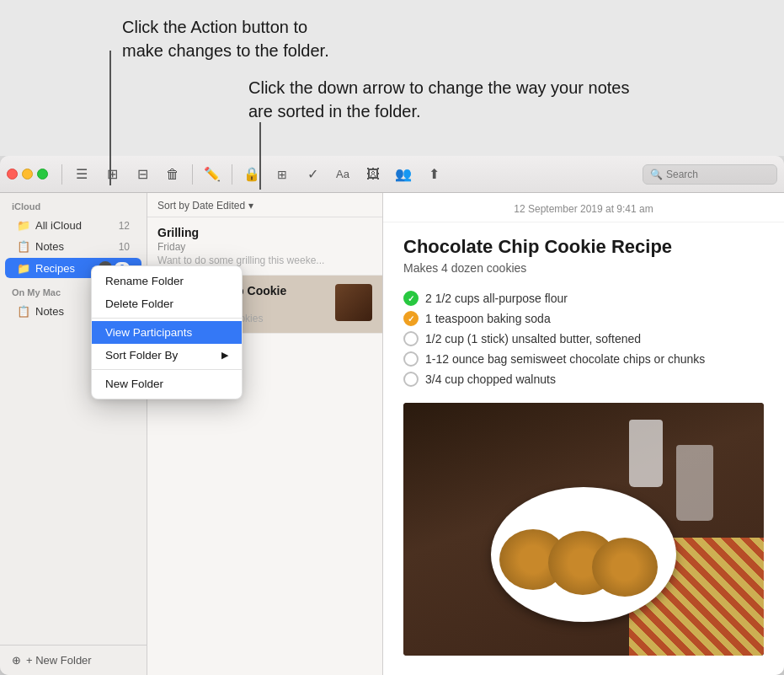  Describe the element at coordinates (82, 174) in the screenshot. I see `sidebar-toggle-button: ☰` at that location.